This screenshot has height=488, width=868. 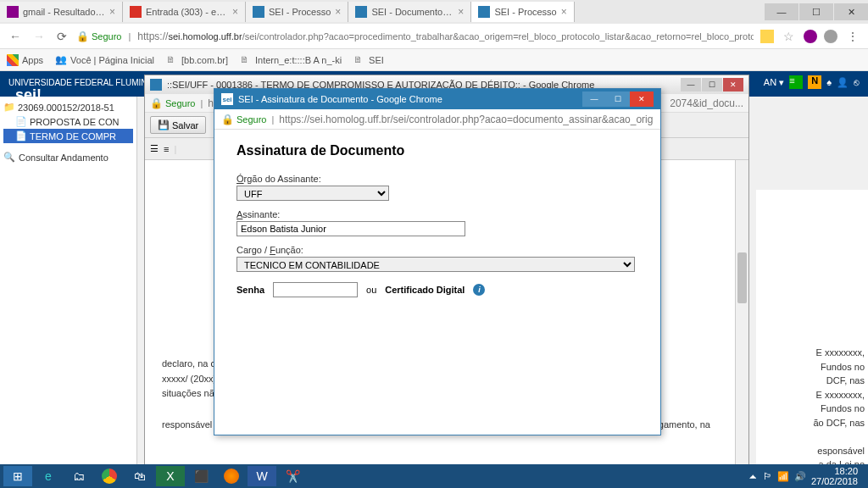 I want to click on tray-up-icon: ⏶, so click(x=753, y=476).